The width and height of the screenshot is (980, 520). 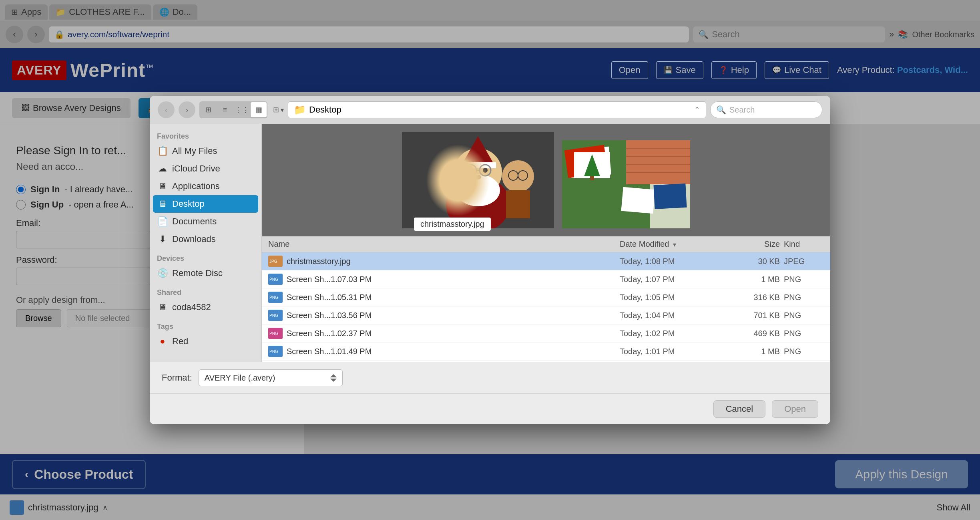 What do you see at coordinates (739, 409) in the screenshot?
I see `cancel-button: Cancel` at bounding box center [739, 409].